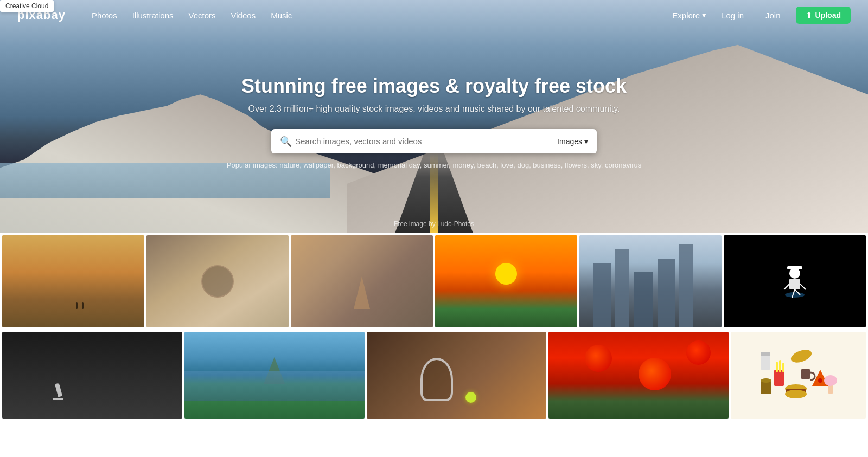  Describe the element at coordinates (434, 15) in the screenshot. I see `header: pixabay Photos Illustrations Vectors Vid…` at that location.